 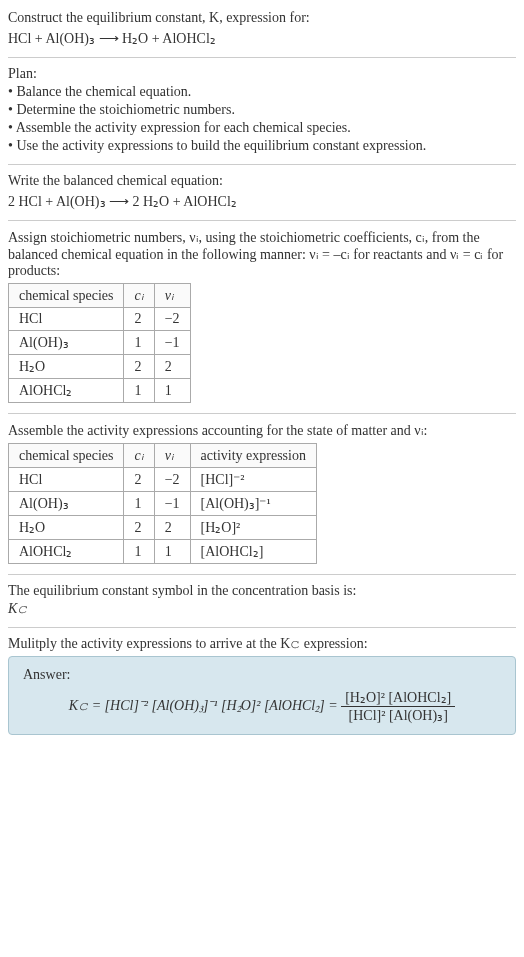 I want to click on table-row: H₂O 2 2 [H₂O]², so click(x=163, y=528).